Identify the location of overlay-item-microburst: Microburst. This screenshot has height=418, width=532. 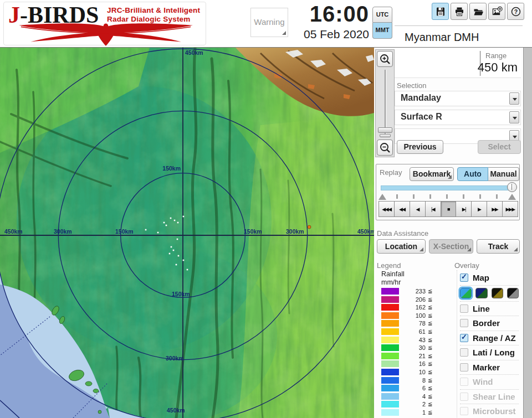
(489, 411).